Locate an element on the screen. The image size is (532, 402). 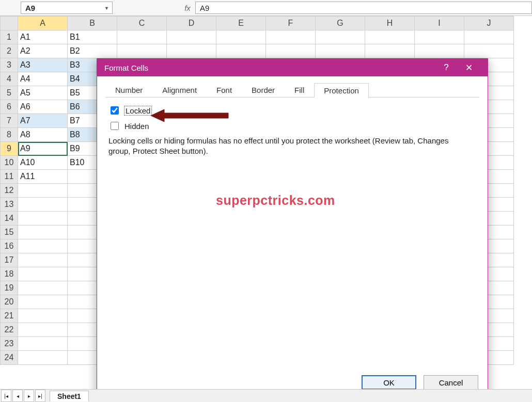
sheet-nav-button: ▸| is located at coordinates (40, 396).